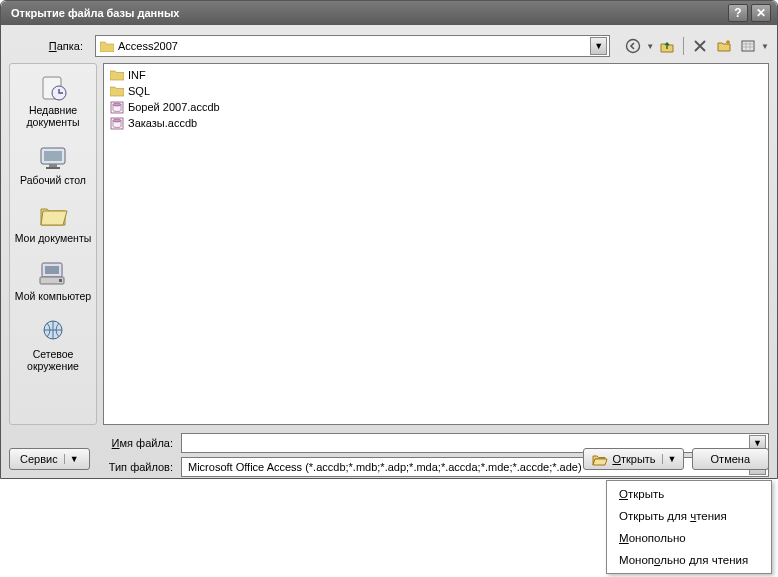 This screenshot has width=778, height=577. Describe the element at coordinates (39, 459) in the screenshot. I see `tools-label: Сервис` at that location.